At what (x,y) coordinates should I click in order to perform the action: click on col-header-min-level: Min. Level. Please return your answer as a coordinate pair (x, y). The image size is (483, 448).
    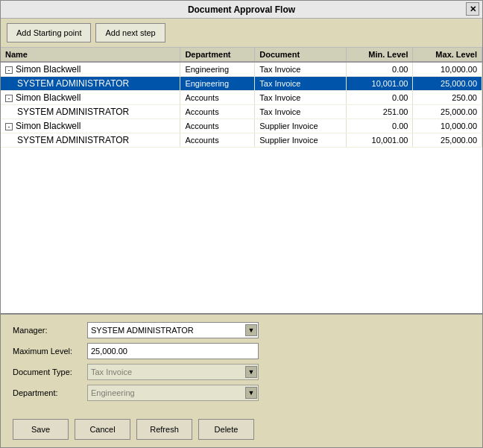
    Looking at the image, I should click on (380, 55).